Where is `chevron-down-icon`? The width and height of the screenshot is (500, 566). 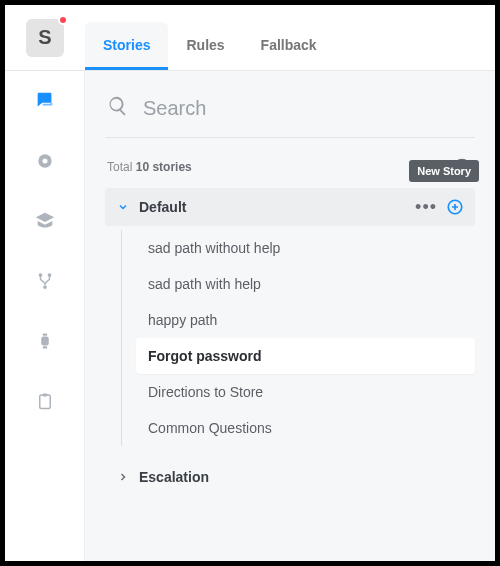 chevron-down-icon is located at coordinates (123, 207).